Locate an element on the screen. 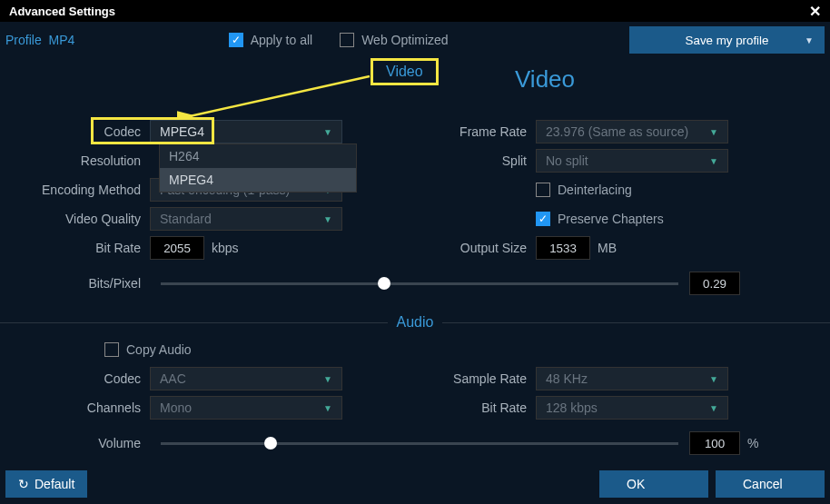 This screenshot has height=504, width=830. codec-dropdown: H264 MPEG4 is located at coordinates (258, 168).